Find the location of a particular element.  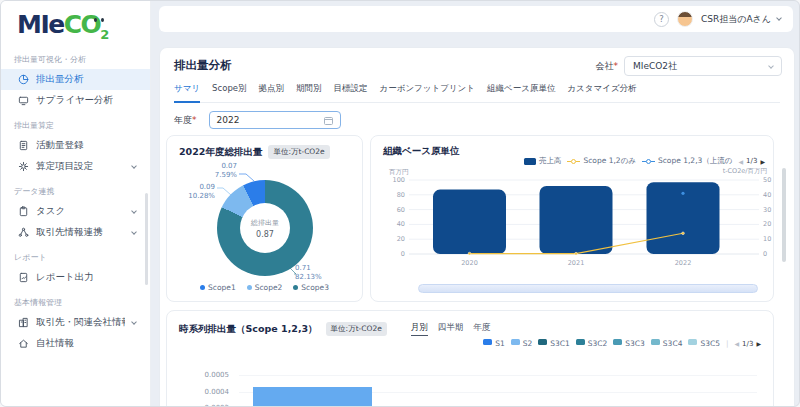

sidebar-section-label: 排出量可視化・分析 is located at coordinates (76, 57).